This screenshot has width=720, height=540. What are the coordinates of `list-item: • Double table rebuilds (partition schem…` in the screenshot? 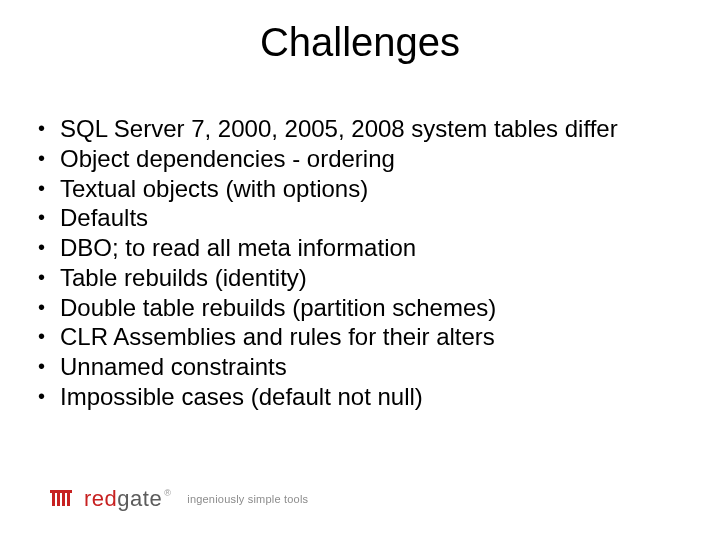 It's located at (358, 308).